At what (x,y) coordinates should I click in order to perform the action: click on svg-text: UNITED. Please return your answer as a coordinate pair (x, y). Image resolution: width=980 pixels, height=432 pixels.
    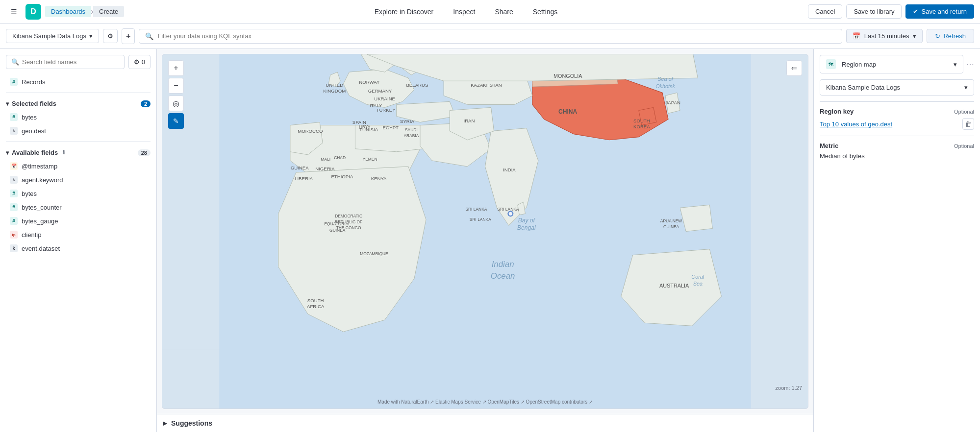
    Looking at the image, I should click on (334, 85).